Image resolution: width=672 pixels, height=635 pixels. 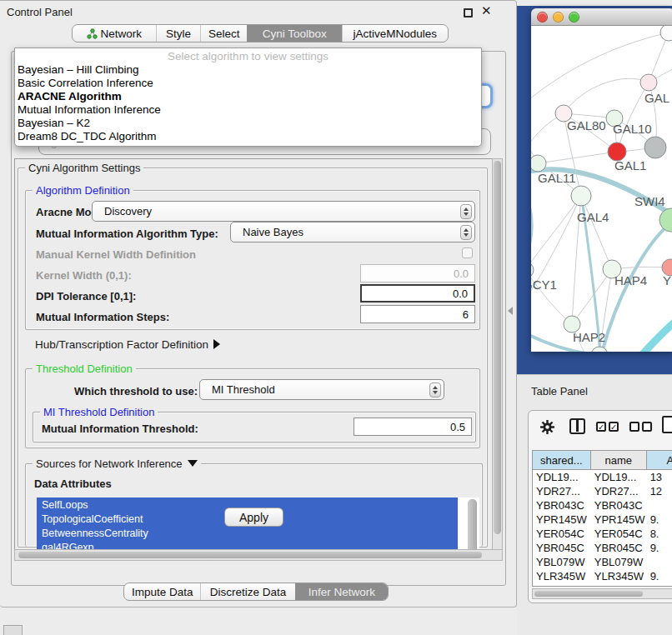 I want to click on node-swi4, so click(x=665, y=220).